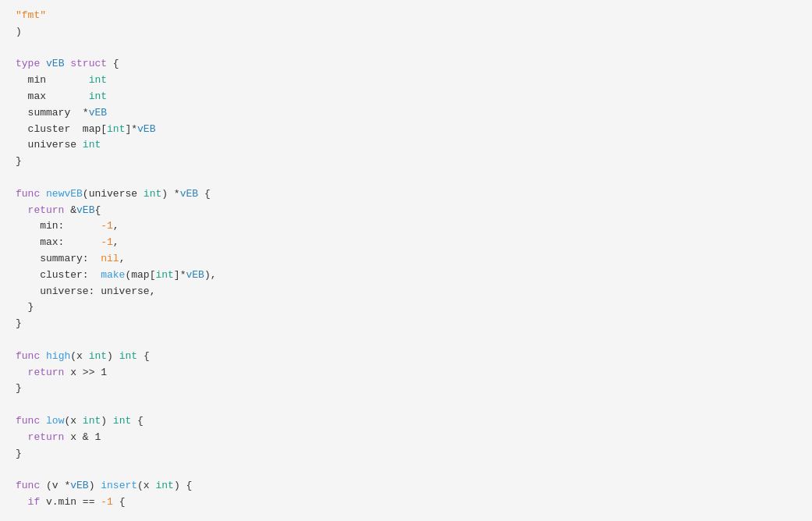 The width and height of the screenshot is (812, 521). Describe the element at coordinates (406, 259) in the screenshot. I see `line-summary-nil: summary: nil,` at that location.